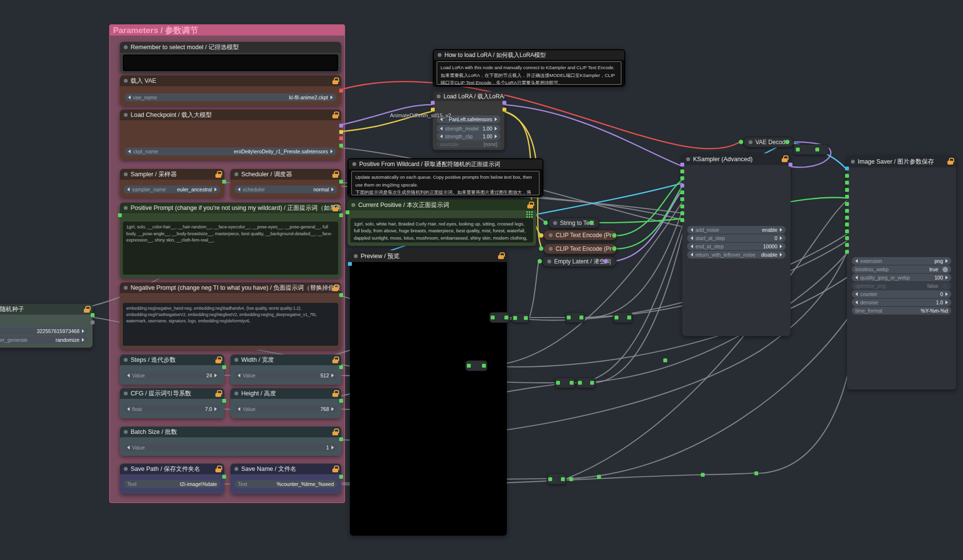 The width and height of the screenshot is (963, 560). I want to click on lora-note-textbox: Load LoRA with this node and manually co…, so click(529, 73).